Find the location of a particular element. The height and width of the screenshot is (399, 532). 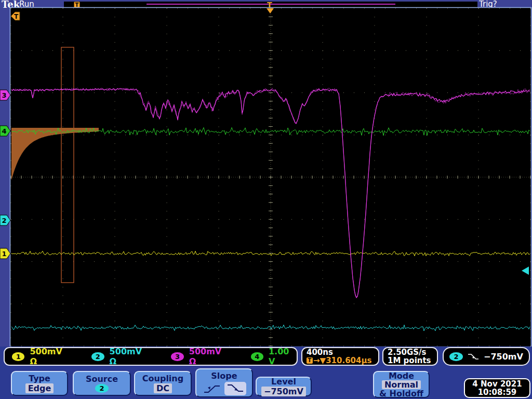

ch4-badge: 4 is located at coordinates (257, 356).